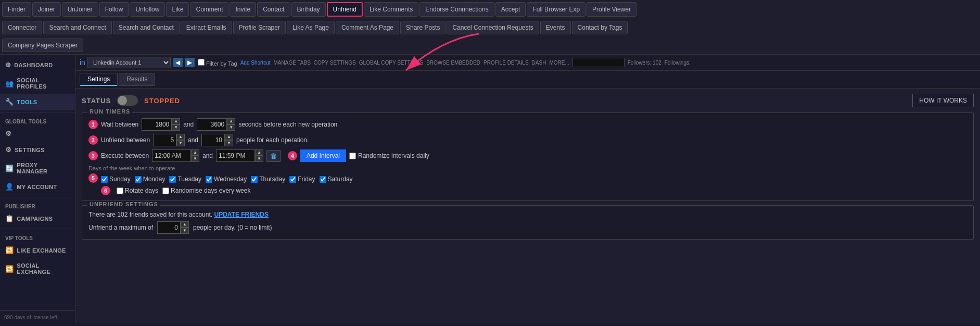 This screenshot has width=980, height=326. Describe the element at coordinates (181, 143) in the screenshot. I see `step2-val1-down: ▼` at that location.